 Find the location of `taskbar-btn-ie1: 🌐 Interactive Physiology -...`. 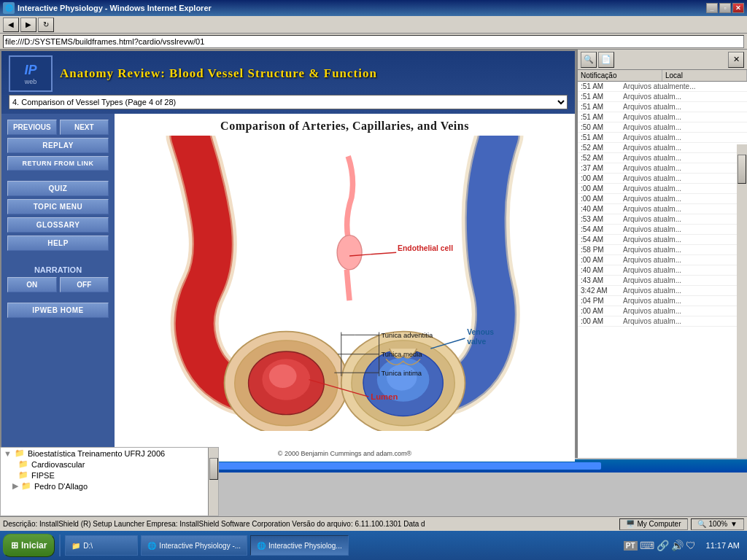

taskbar-btn-ie1: 🌐 Interactive Physiology -... is located at coordinates (194, 545).